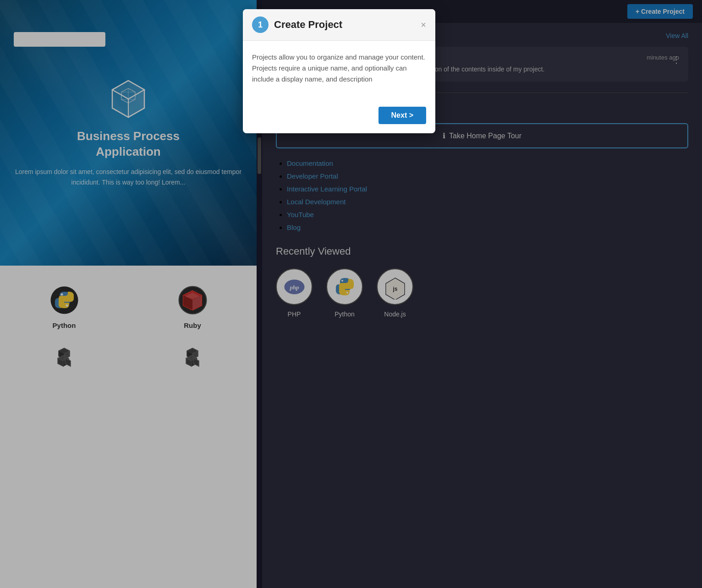 Image resolution: width=702 pixels, height=588 pixels. Describe the element at coordinates (345, 25) in the screenshot. I see `modal-title: Create Project` at that location.